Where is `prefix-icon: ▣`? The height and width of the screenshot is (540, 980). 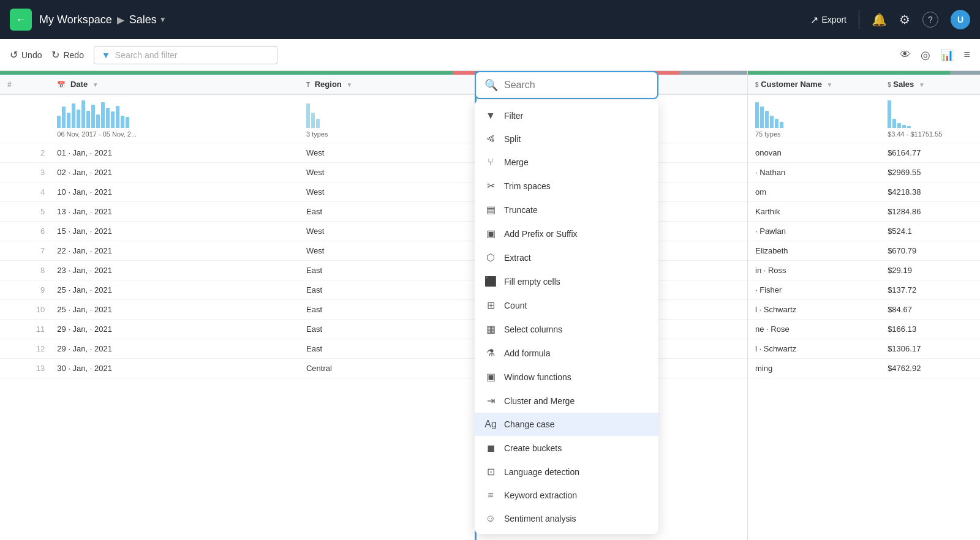
prefix-icon: ▣ is located at coordinates (491, 234).